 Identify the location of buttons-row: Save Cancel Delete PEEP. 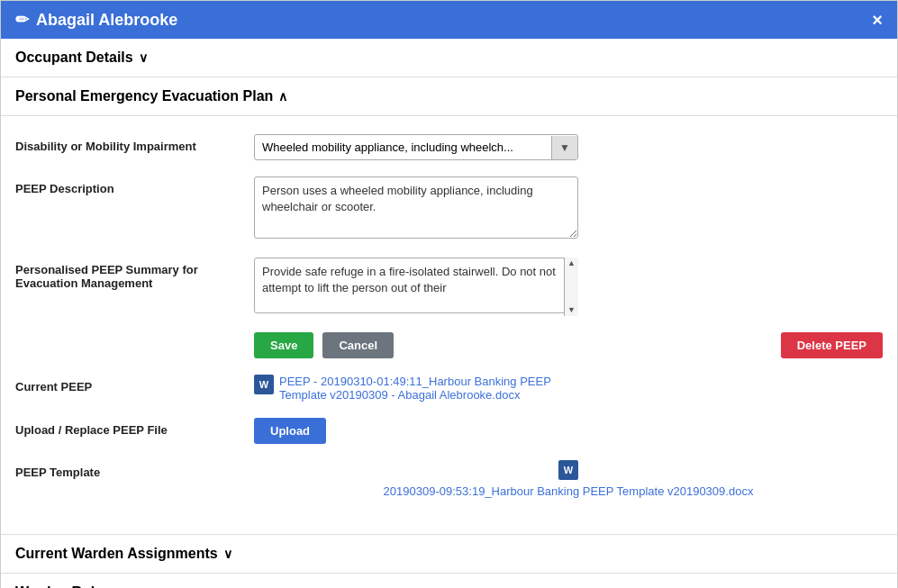
(568, 346).